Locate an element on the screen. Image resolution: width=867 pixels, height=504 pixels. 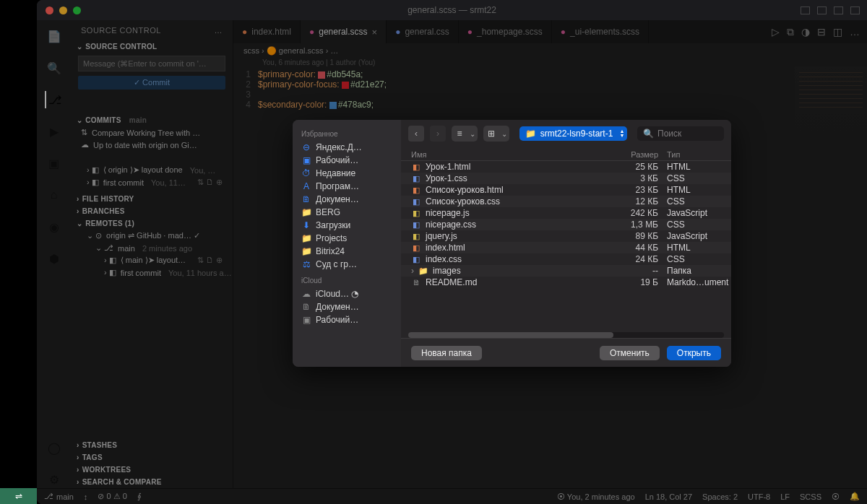
open-button: Открыть is located at coordinates (694, 353).